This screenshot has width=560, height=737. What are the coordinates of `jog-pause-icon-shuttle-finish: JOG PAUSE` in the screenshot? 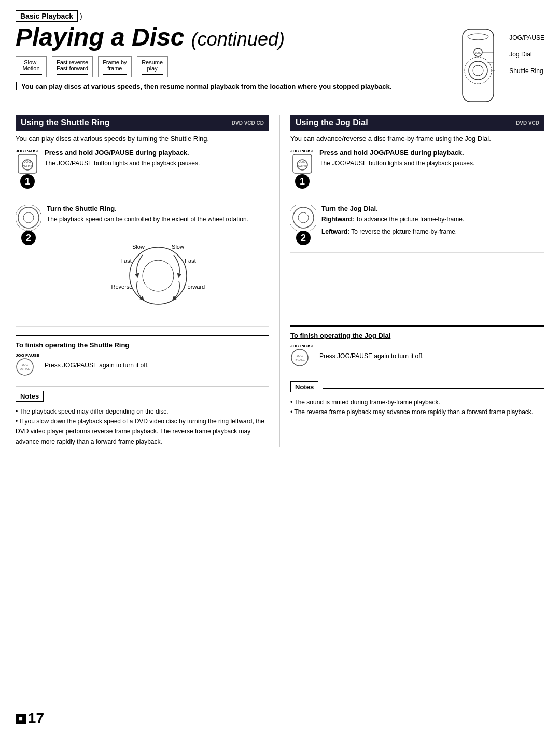 It's located at (25, 367).